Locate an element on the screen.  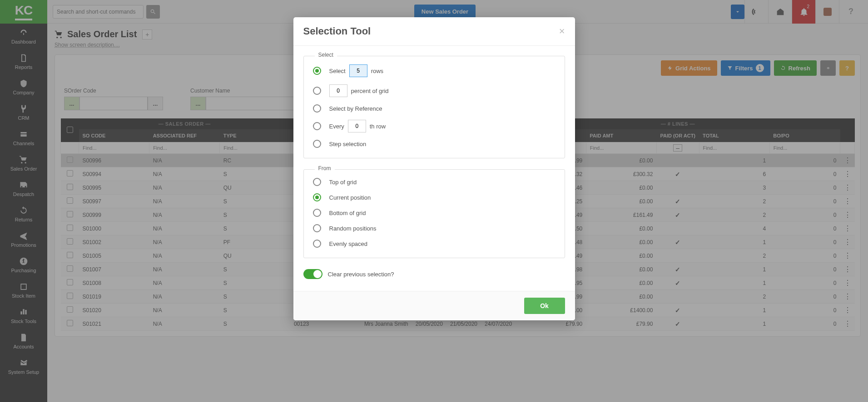
radio-from-current is located at coordinates (317, 197).